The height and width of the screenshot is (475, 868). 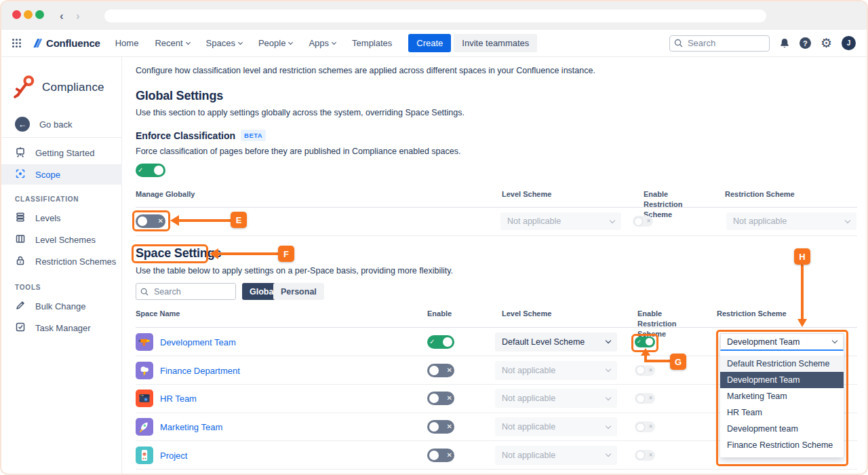 What do you see at coordinates (144, 427) in the screenshot?
I see `rocket-icon` at bounding box center [144, 427].